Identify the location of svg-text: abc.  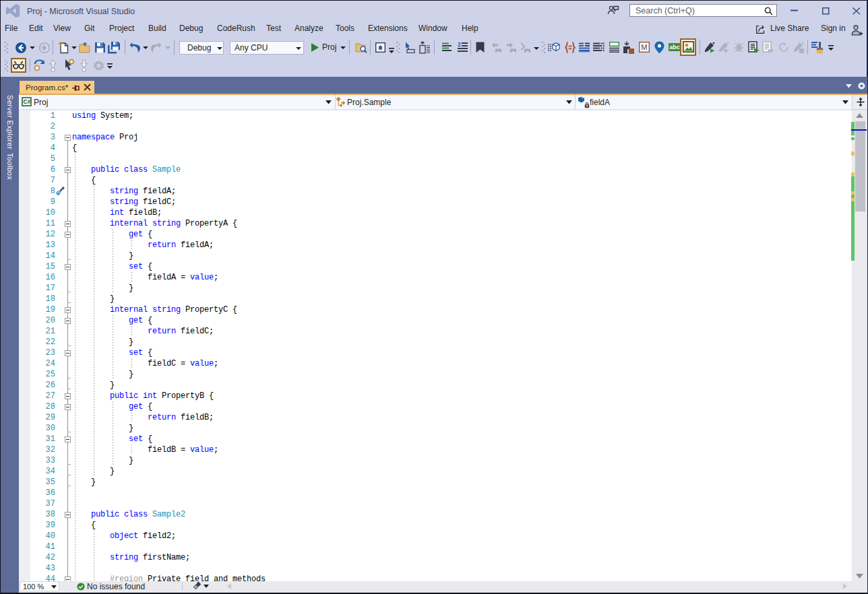
(675, 47).